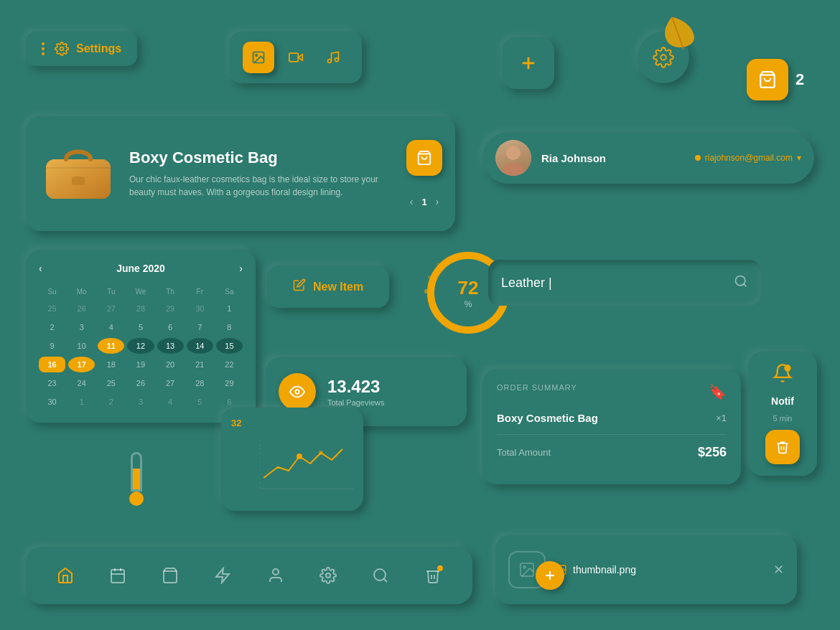  What do you see at coordinates (171, 346) in the screenshot?
I see `cal-day: 13` at bounding box center [171, 346].